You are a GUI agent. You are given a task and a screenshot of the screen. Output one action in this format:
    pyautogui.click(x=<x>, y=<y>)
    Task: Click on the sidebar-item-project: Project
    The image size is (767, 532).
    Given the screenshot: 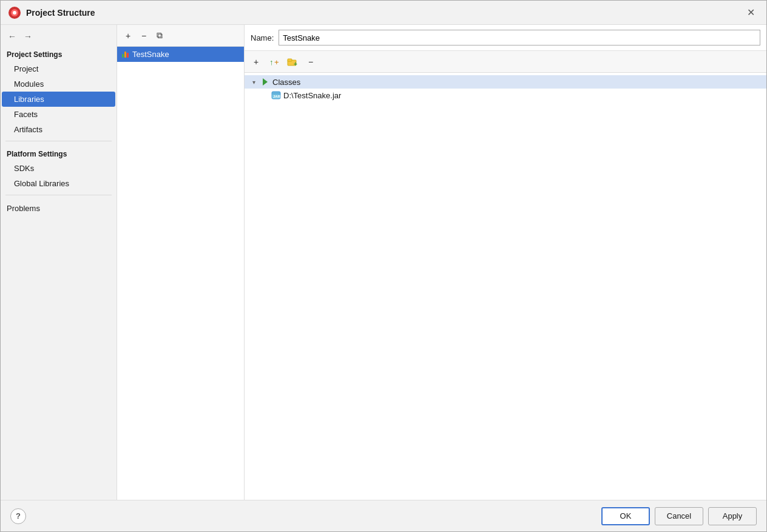 What is the action you would take?
    pyautogui.click(x=58, y=69)
    